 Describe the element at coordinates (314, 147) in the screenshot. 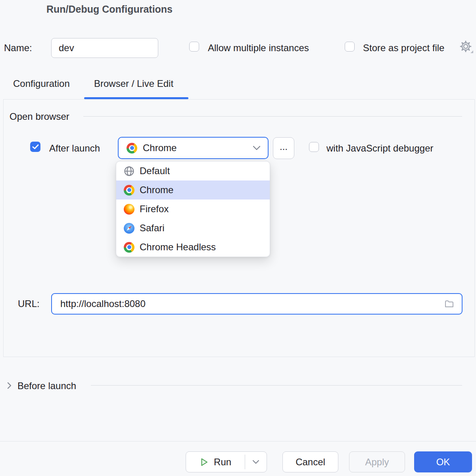

I see `with-js-debugger-checkbox` at that location.